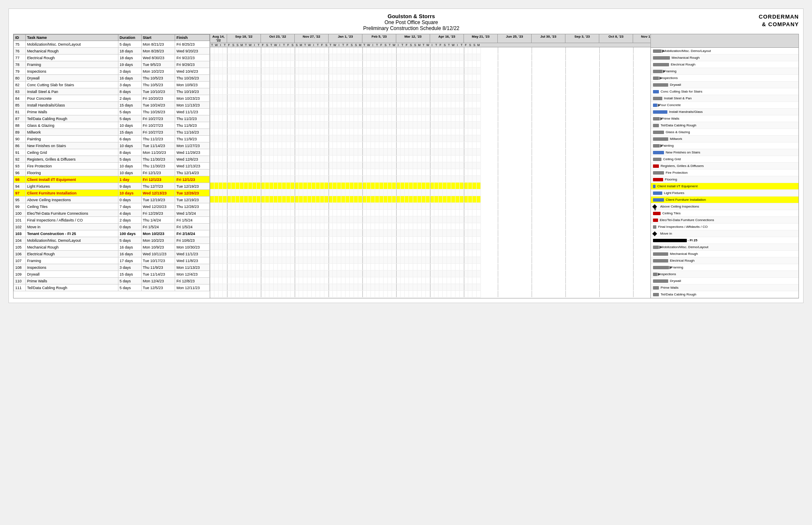 The width and height of the screenshot is (812, 525). I want to click on month-label: Feb 5, '23, so click(379, 38).